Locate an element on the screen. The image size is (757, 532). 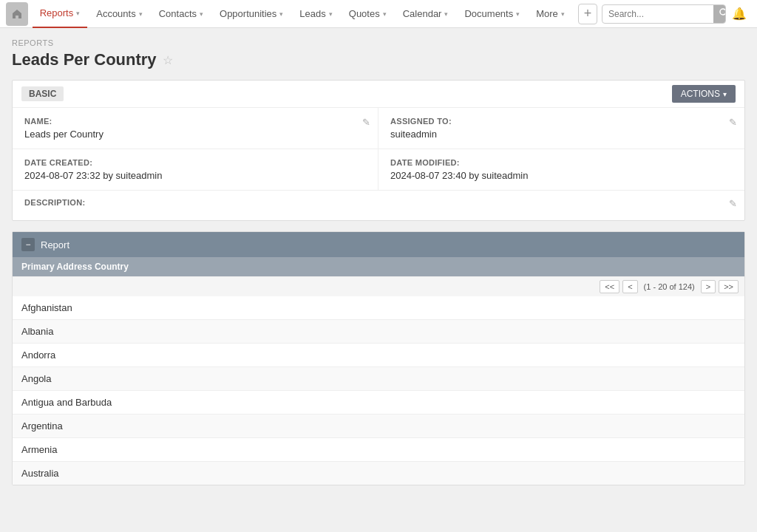
report-header-label: Report is located at coordinates (55, 245).